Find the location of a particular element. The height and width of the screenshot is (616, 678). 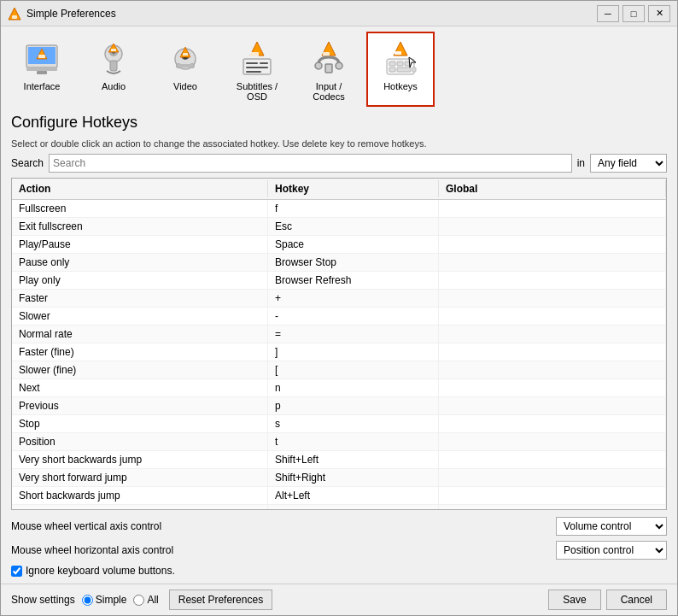

cell-action: Very short backwards jump is located at coordinates (140, 460).